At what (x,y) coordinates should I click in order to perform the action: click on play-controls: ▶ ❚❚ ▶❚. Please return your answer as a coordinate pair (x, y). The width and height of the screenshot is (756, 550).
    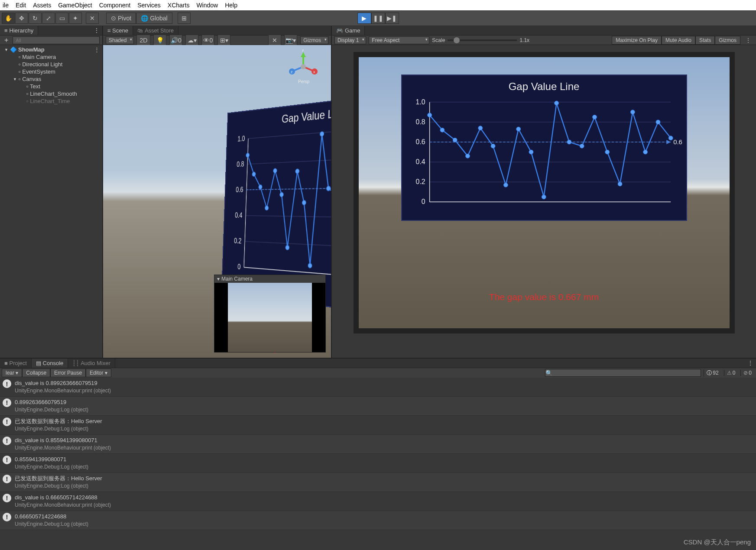
    Looking at the image, I should click on (378, 18).